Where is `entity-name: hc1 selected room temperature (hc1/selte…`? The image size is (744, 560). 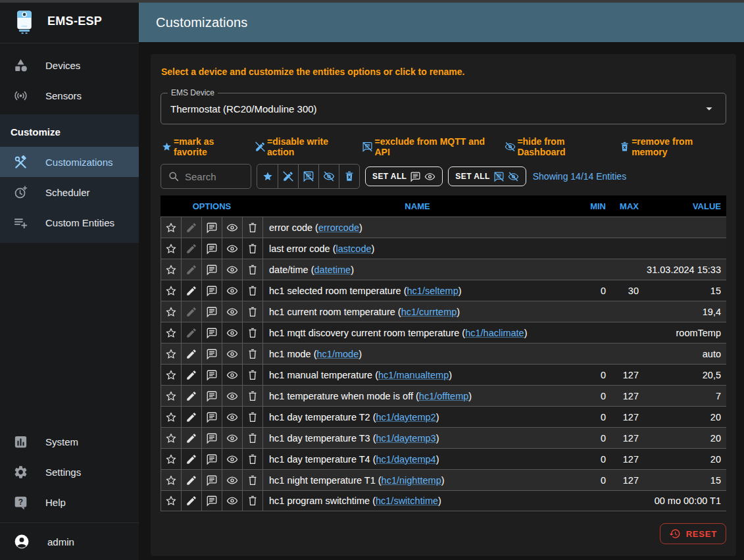
entity-name: hc1 selected room temperature (hc1/selte… is located at coordinates (417, 291).